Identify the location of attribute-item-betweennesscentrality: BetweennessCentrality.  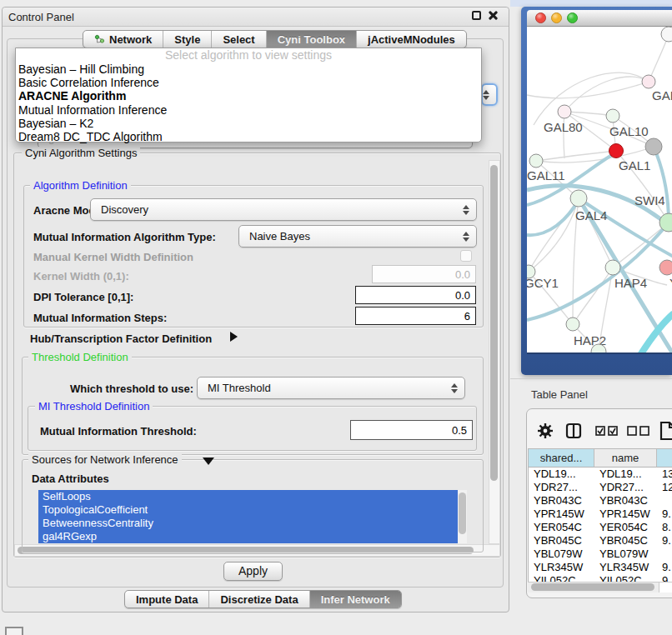
(253, 523).